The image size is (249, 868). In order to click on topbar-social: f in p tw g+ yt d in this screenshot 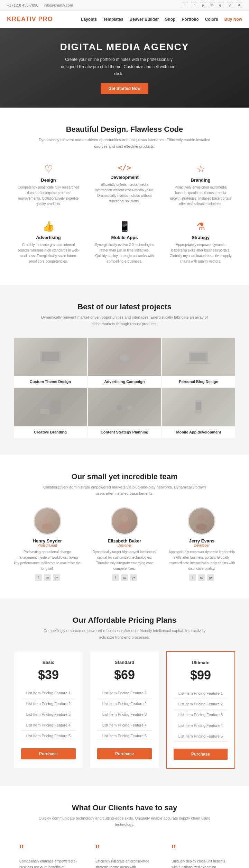, I will do `click(212, 5)`.